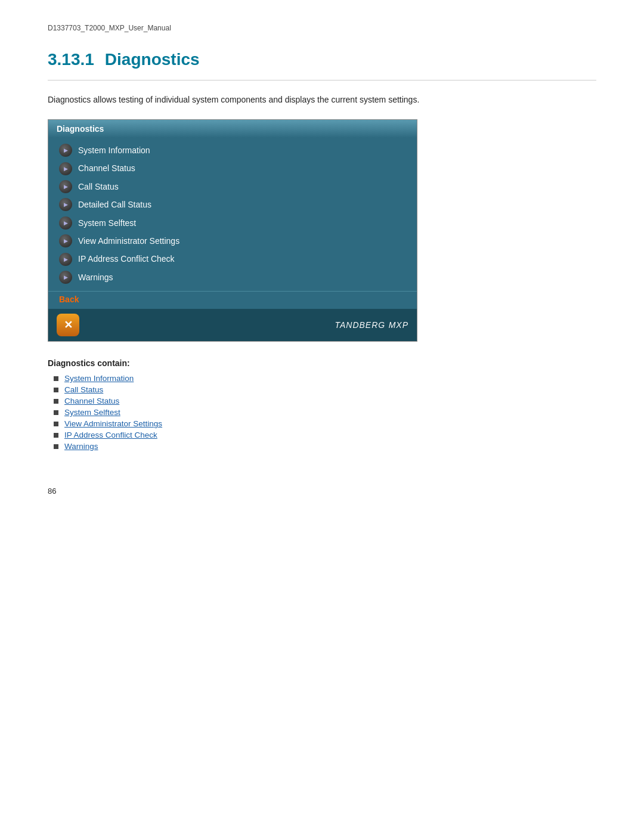  What do you see at coordinates (325, 401) in the screenshot?
I see `list-item: Channel Status` at bounding box center [325, 401].